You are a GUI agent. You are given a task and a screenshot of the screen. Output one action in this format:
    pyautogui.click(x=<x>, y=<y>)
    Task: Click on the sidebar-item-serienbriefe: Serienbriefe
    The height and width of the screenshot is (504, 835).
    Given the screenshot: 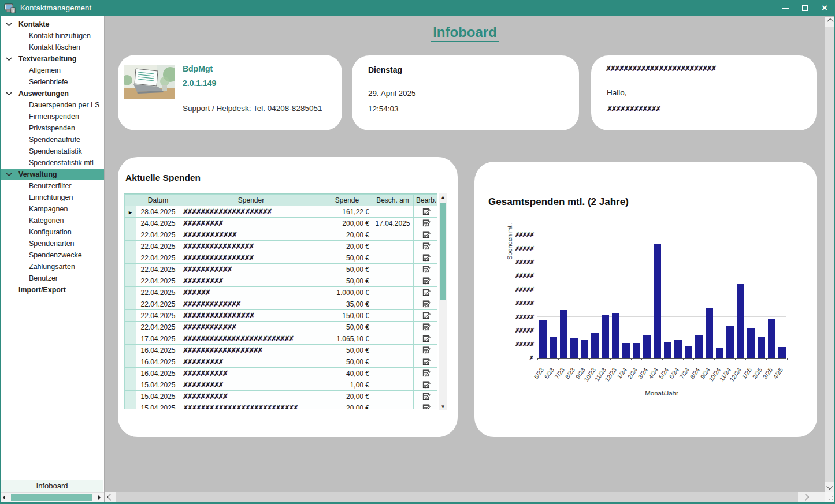 What is the action you would take?
    pyautogui.click(x=52, y=82)
    